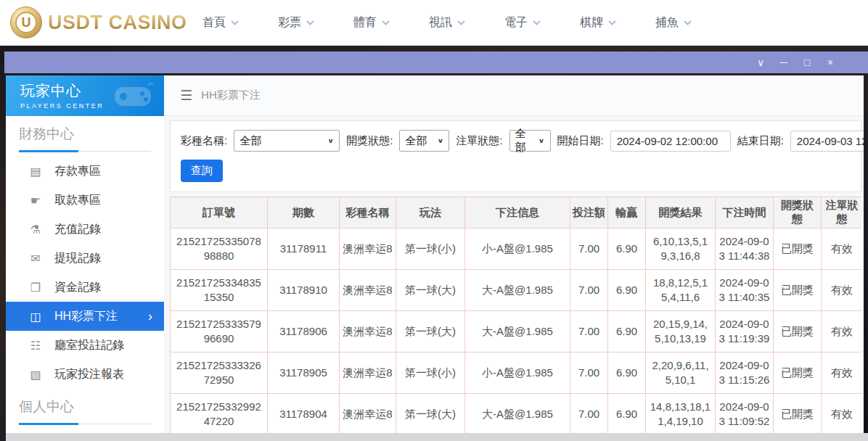 This screenshot has width=868, height=441. Describe the element at coordinates (85, 415) in the screenshot. I see `sidebar-section: 個人中心 ● 消息公告` at that location.